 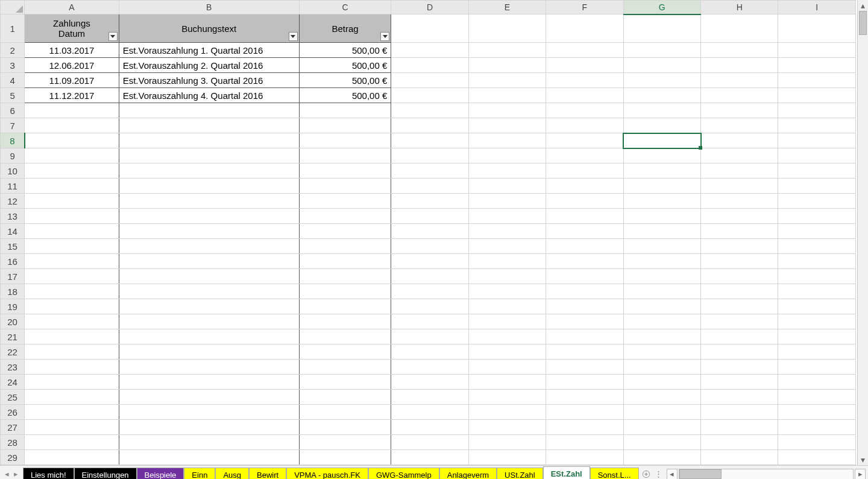 I want to click on row-header-25: 25, so click(x=13, y=397).